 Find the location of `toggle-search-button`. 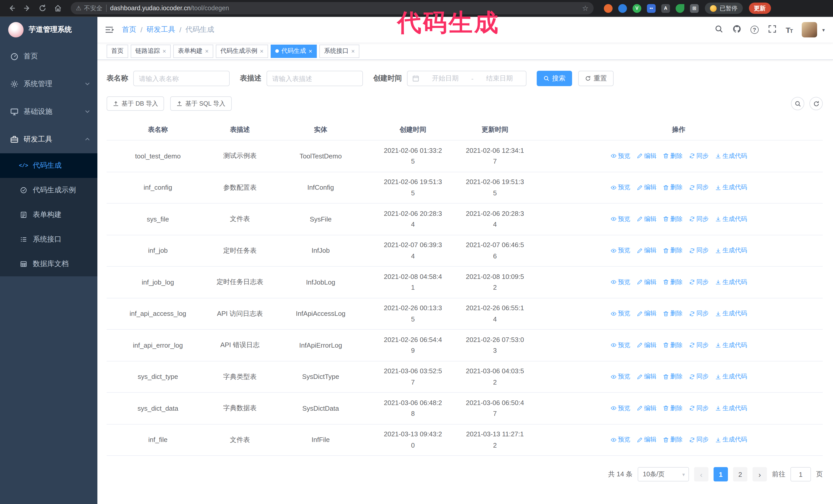

toggle-search-button is located at coordinates (798, 103).